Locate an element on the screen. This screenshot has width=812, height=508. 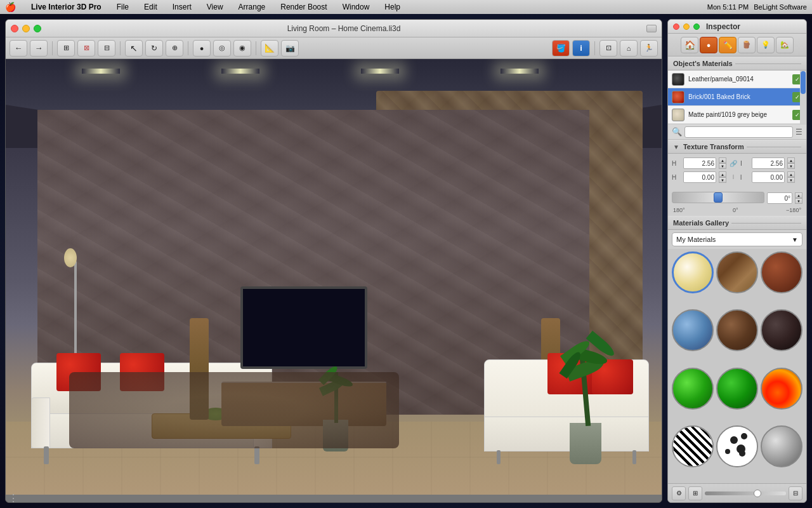
offset-y-stepper: ▲ ▼ is located at coordinates (791, 177).